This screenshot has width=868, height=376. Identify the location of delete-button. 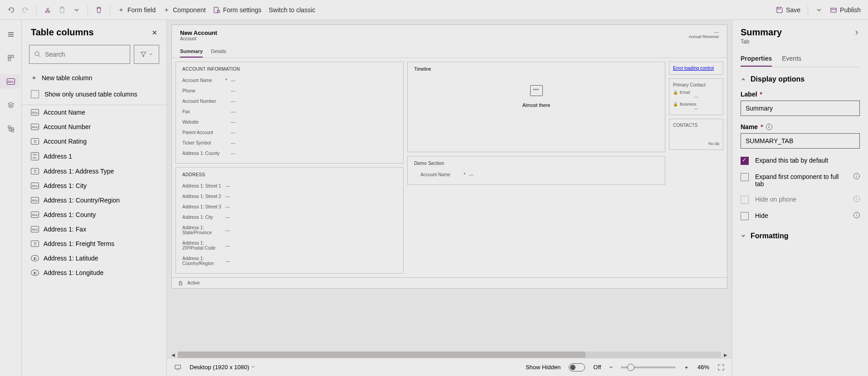
(99, 10).